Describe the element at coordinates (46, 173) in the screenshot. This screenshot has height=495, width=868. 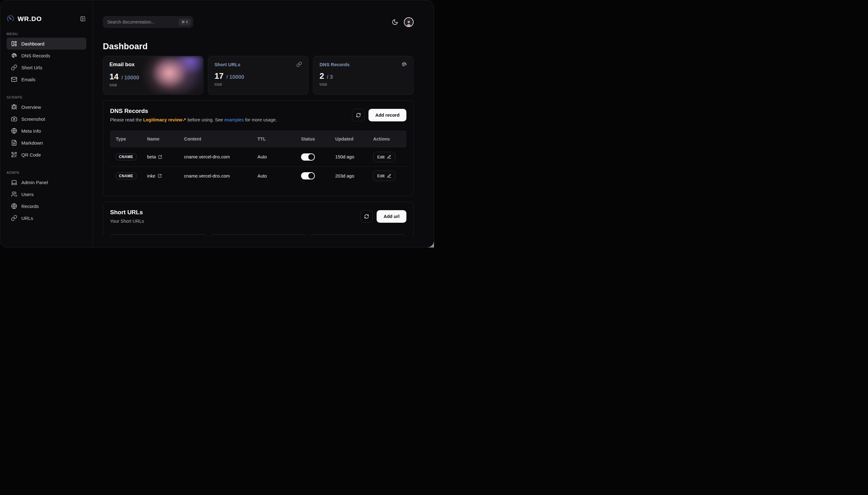
I see `nav-section-label: ADMIN` at that location.